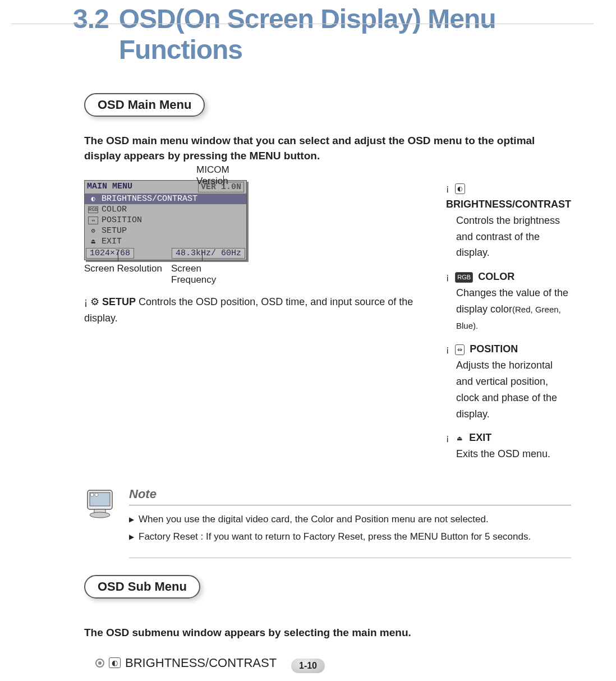 This screenshot has height=681, width=616. Describe the element at coordinates (328, 517) in the screenshot. I see `note-box: Note ▶ When you use the digital video ca…` at that location.